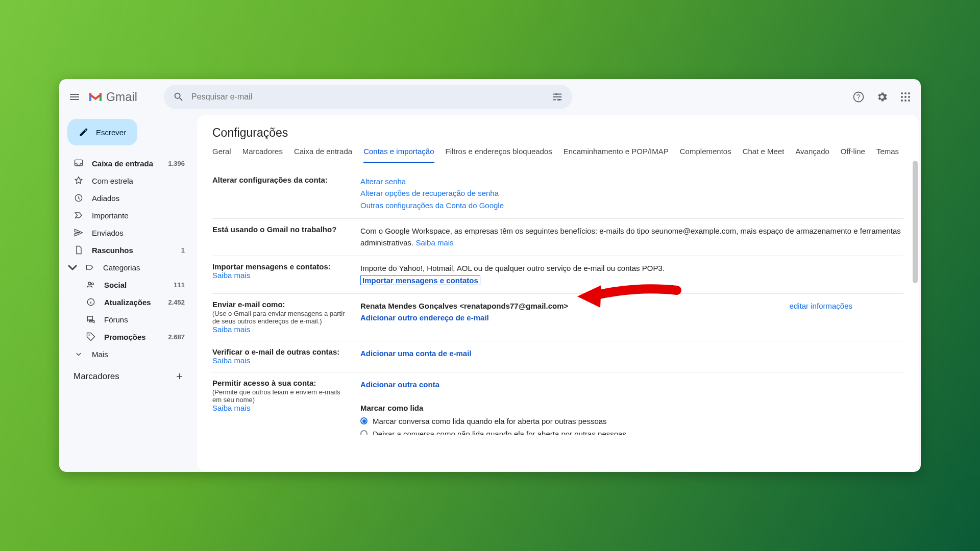 This screenshot has width=980, height=551. What do you see at coordinates (392, 408) in the screenshot?
I see `mark-title: Marcar como lida` at bounding box center [392, 408].